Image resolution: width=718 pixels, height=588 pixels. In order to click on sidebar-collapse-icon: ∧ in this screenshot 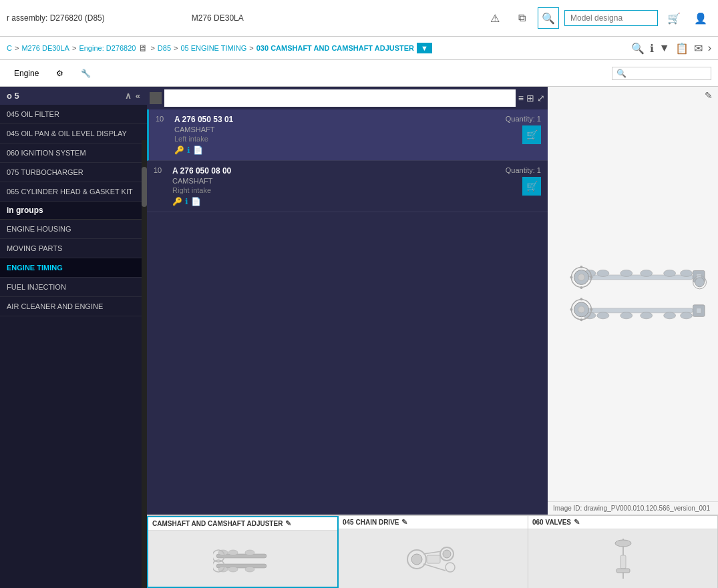, I will do `click(128, 96)`.